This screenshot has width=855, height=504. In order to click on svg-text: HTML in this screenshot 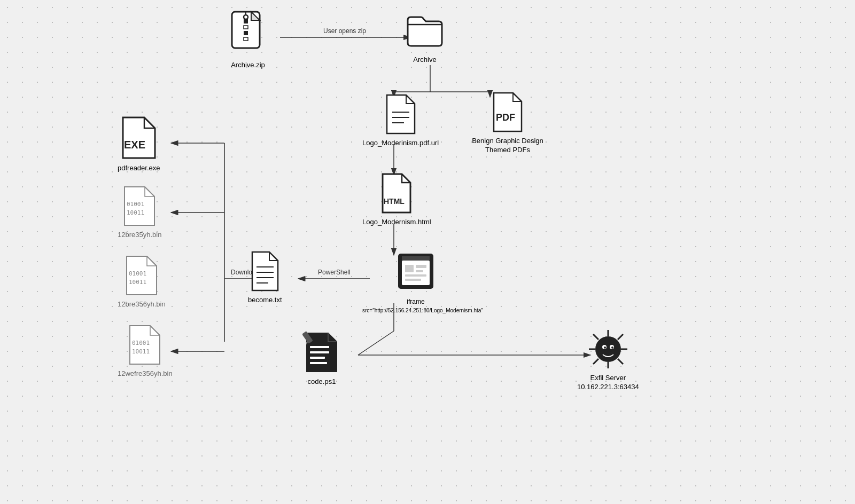, I will do `click(394, 201)`.